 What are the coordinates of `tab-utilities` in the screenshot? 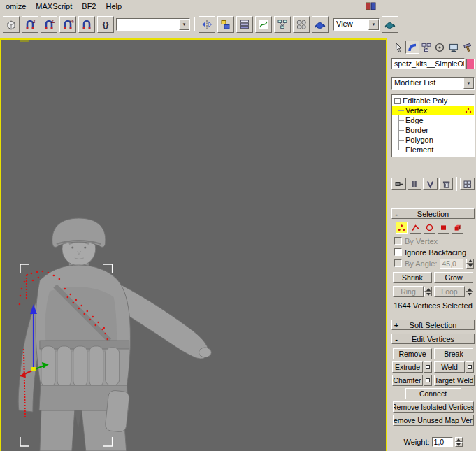 It's located at (468, 48).